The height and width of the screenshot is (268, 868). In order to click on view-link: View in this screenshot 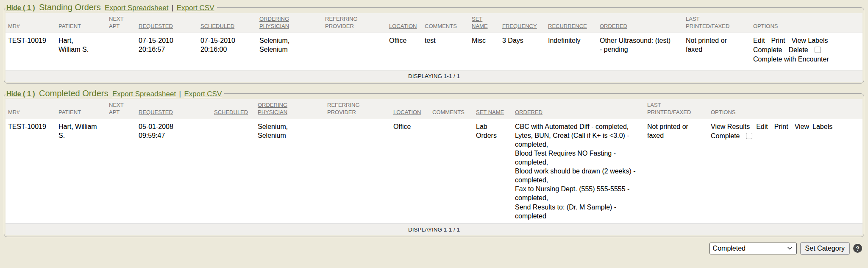, I will do `click(802, 126)`.